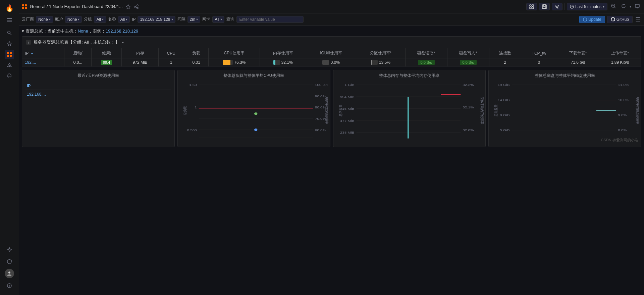  Describe the element at coordinates (638, 111) in the screenshot. I see `svg-text: 整体平均磁盘使用率` at that location.